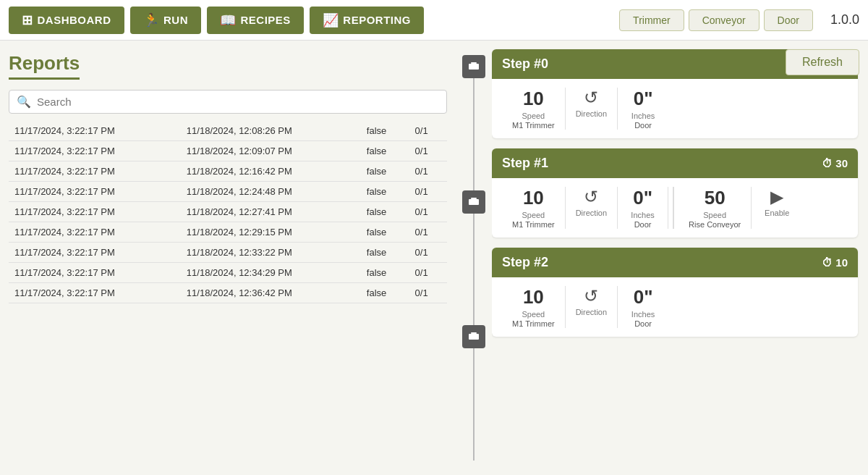 This screenshot has height=475, width=868. Describe the element at coordinates (67, 20) in the screenshot. I see `dashboard-button: ⊞ DASHBOARD` at that location.